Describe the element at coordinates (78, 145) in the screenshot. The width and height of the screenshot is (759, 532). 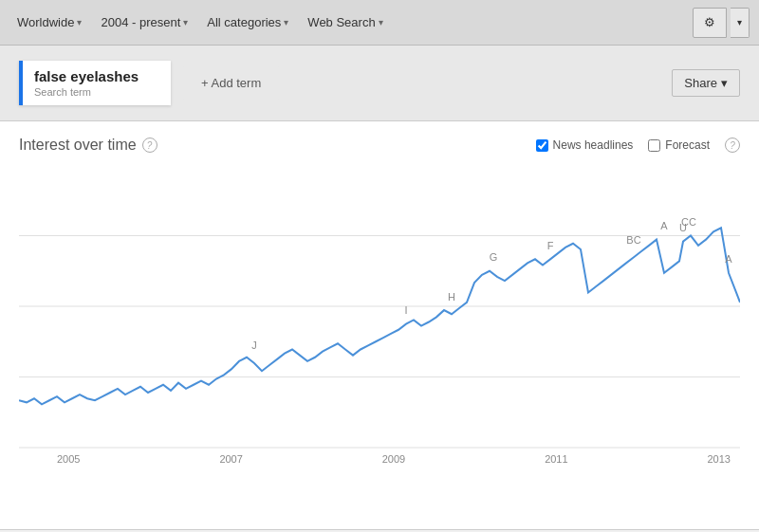
I see `chart-title: Interest over time` at that location.